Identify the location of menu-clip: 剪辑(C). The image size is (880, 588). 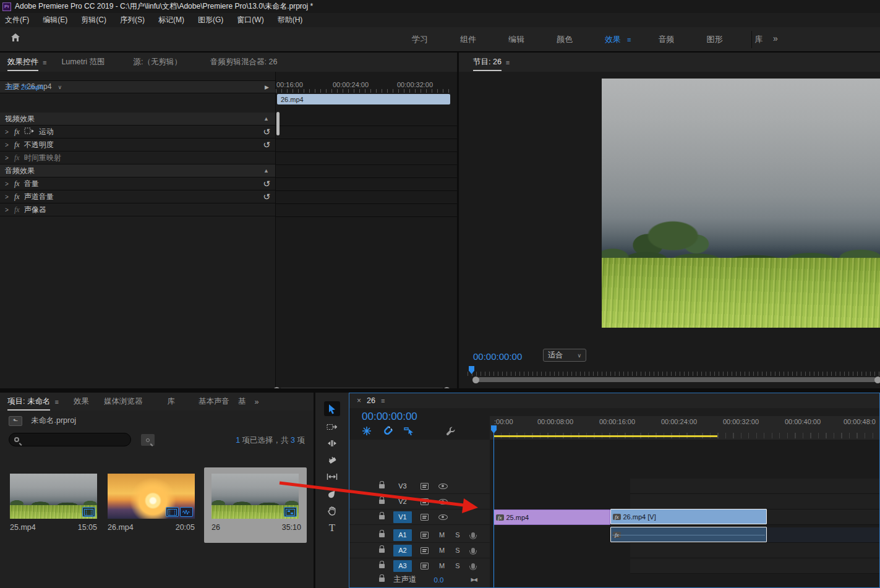
(94, 20).